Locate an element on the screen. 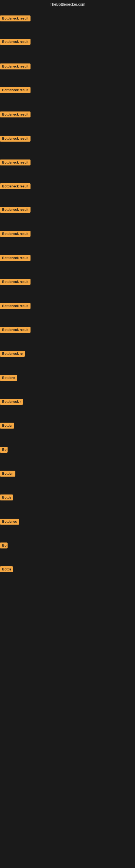 This screenshot has width=135, height=868. bottleneck-badge-container: Bottlene is located at coordinates (9, 378).